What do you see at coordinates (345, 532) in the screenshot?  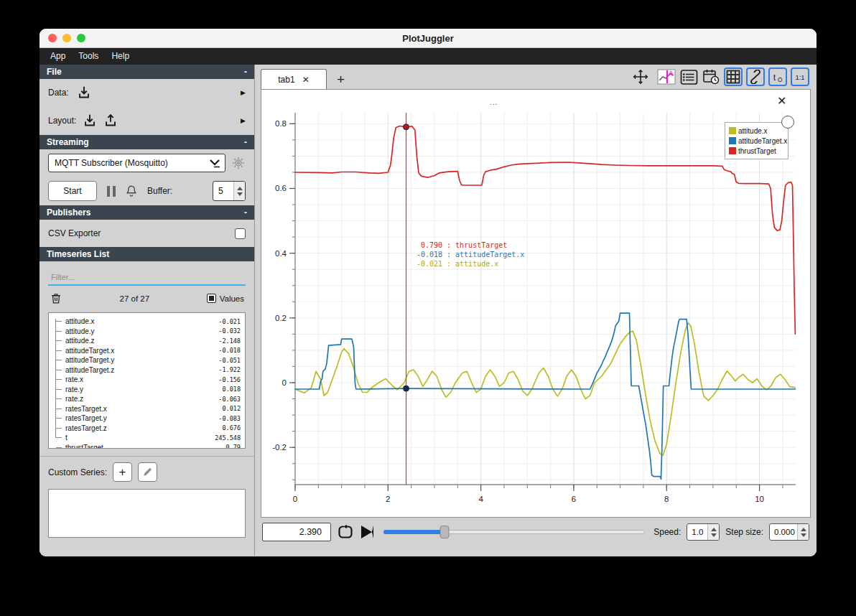 I see `loop-playback-icon` at bounding box center [345, 532].